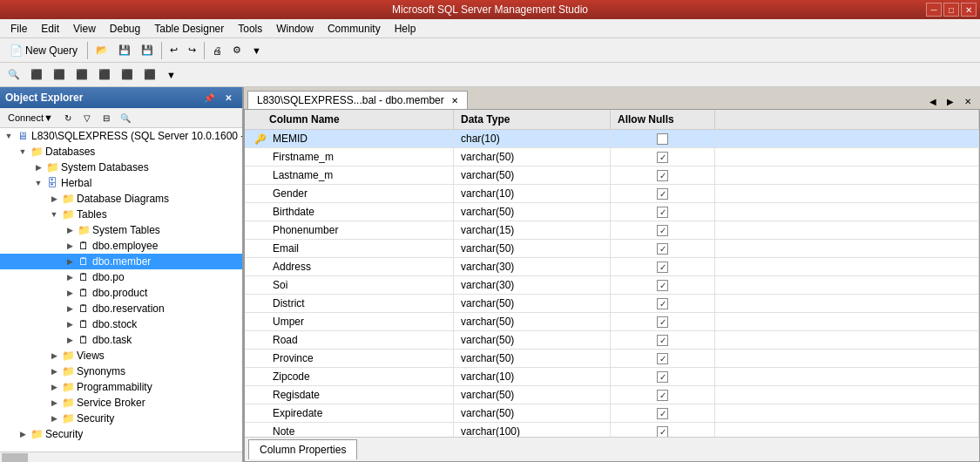 Image resolution: width=980 pixels, height=462 pixels. Describe the element at coordinates (84, 29) in the screenshot. I see `menu-view: View` at that location.